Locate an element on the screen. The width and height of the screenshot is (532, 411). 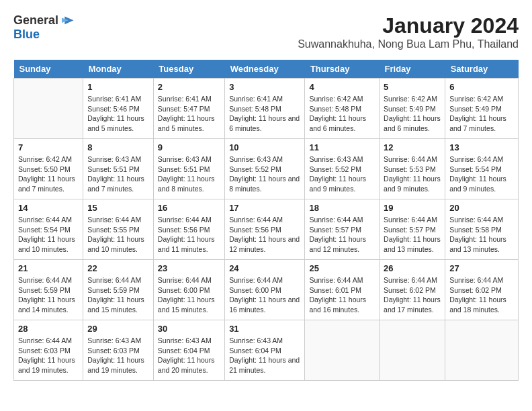
day-info: Sunrise: 6:41 AMSunset: 5:48 PMDaylight:… is located at coordinates (265, 114).